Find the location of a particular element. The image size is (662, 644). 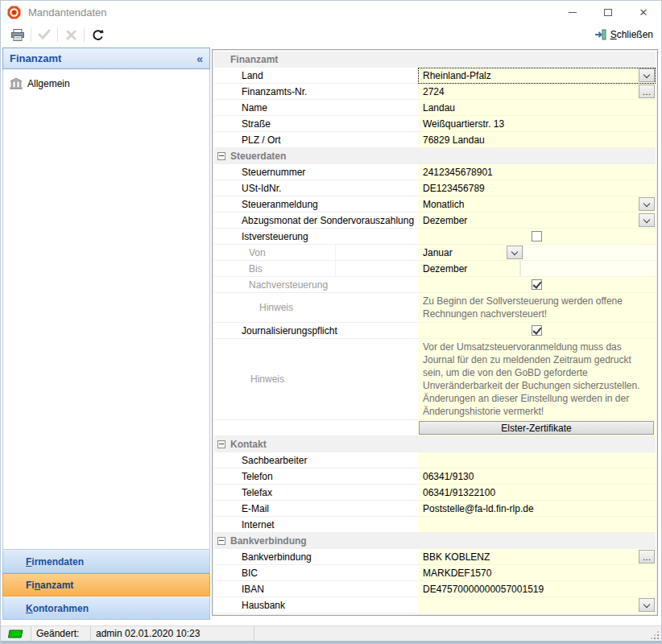

journalisierungspflicht-checkbox is located at coordinates (536, 330).